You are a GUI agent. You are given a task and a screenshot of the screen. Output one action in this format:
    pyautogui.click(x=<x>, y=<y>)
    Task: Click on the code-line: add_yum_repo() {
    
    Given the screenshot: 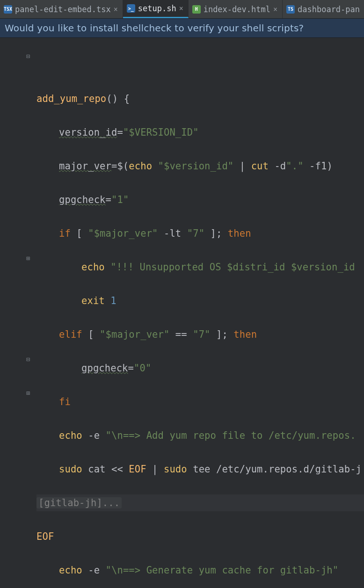 What is the action you would take?
    pyautogui.click(x=200, y=99)
    